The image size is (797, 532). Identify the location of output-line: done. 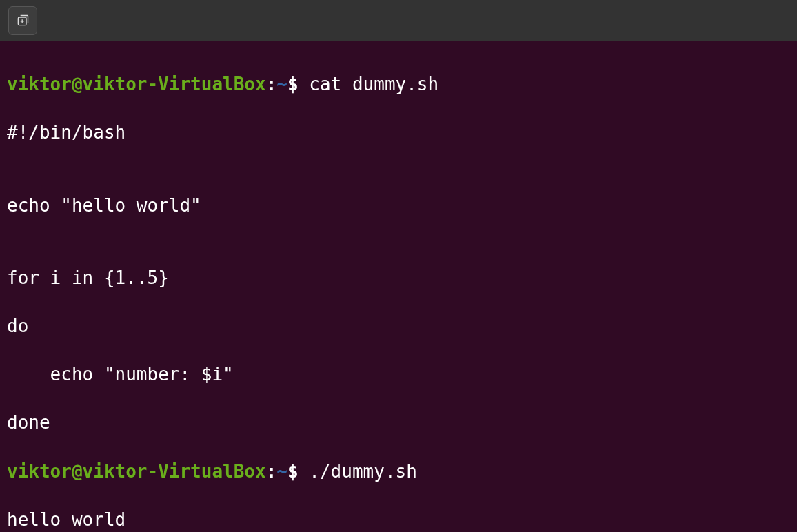
(398, 423).